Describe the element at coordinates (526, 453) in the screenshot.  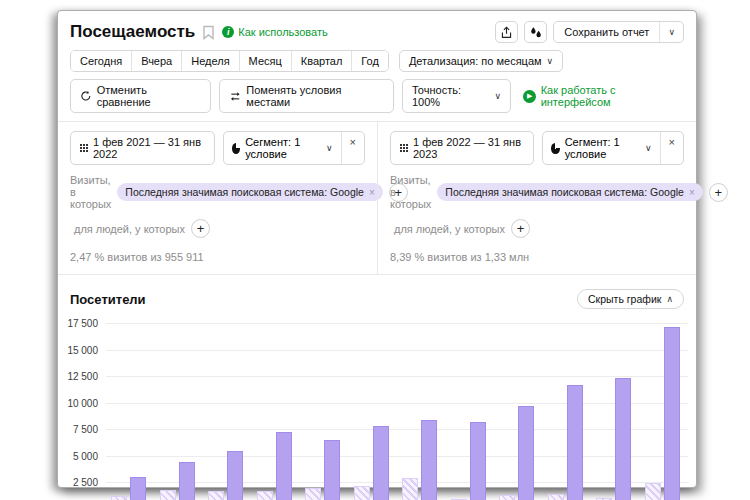
I see `bar-current-Окт` at that location.